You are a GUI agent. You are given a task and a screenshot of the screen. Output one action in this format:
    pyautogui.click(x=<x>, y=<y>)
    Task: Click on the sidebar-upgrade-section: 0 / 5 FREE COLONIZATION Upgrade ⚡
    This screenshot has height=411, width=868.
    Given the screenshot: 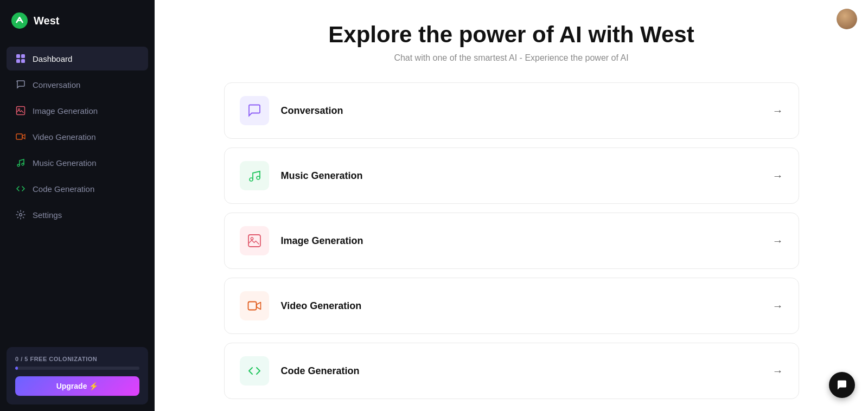 What is the action you would take?
    pyautogui.click(x=77, y=376)
    